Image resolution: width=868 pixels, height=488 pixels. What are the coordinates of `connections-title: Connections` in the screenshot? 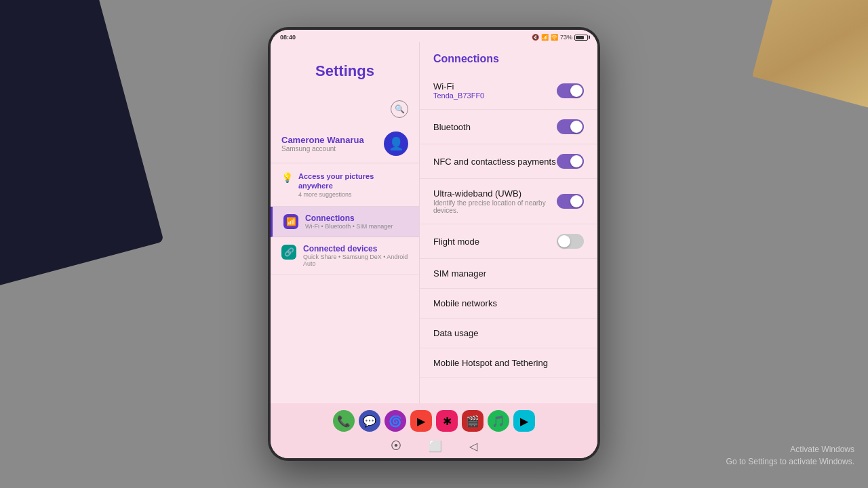 It's located at (509, 57).